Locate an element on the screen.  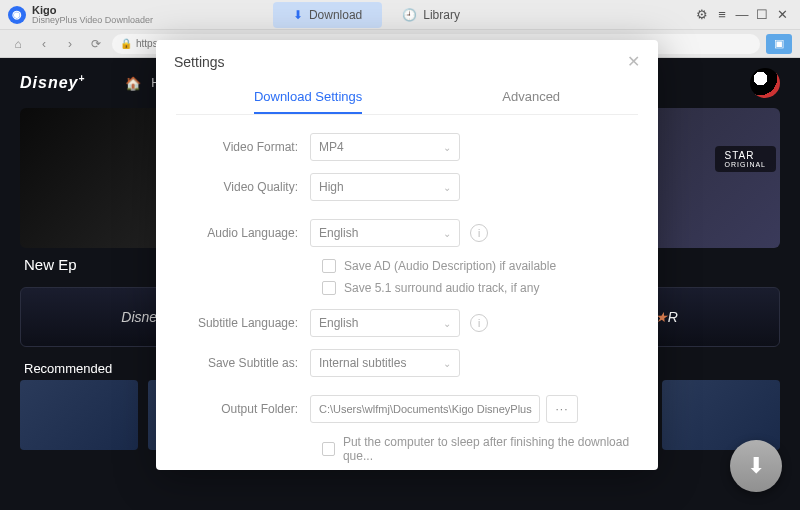
library-icon: 🕘 is located at coordinates (410, 15).